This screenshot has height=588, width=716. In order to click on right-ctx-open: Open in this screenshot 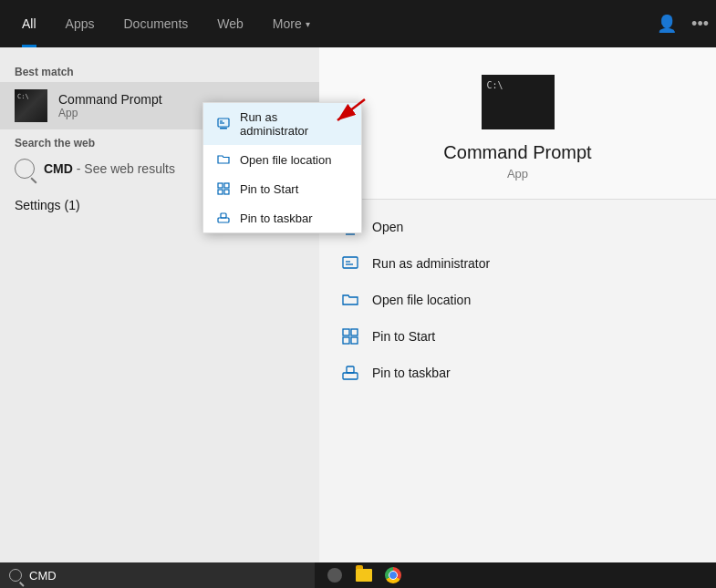, I will do `click(518, 227)`.